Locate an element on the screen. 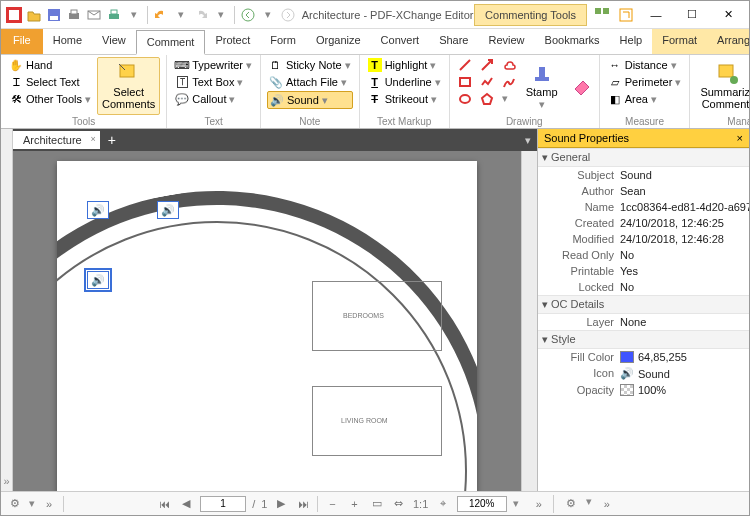 The width and height of the screenshot is (750, 516). properties-close-icon: × is located at coordinates (740, 138).